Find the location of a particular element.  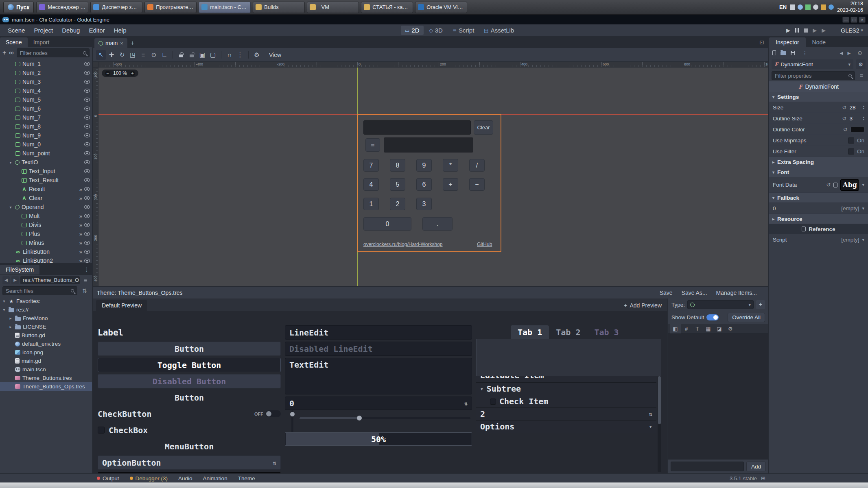

tree-item-theme-buttons-tres: Theme_Buttons.tres is located at coordinates (46, 378).